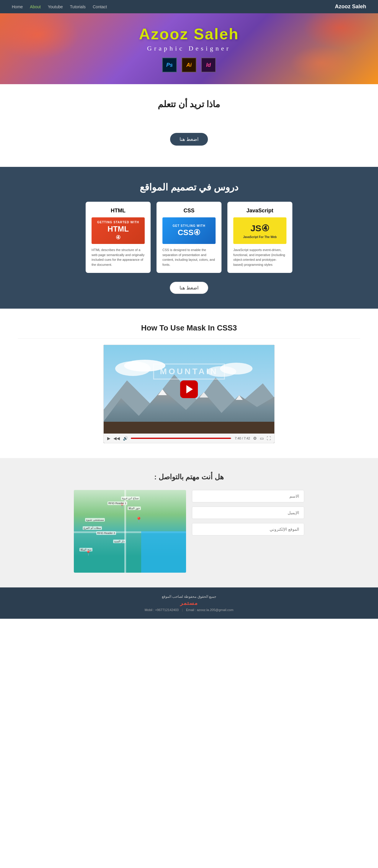 This screenshot has width=378, height=868. What do you see at coordinates (189, 531) in the screenshot?
I see `contact-grid: 📍 📍 📍 سباح ابن عروة جور المكلا مستشفى شب…` at bounding box center [189, 531].